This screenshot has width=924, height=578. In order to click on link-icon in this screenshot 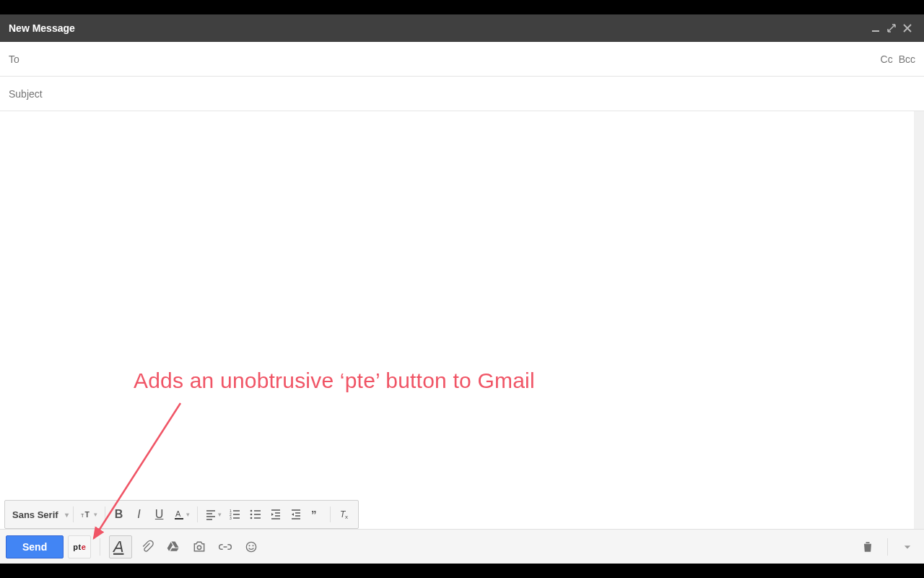, I will do `click(225, 547)`.